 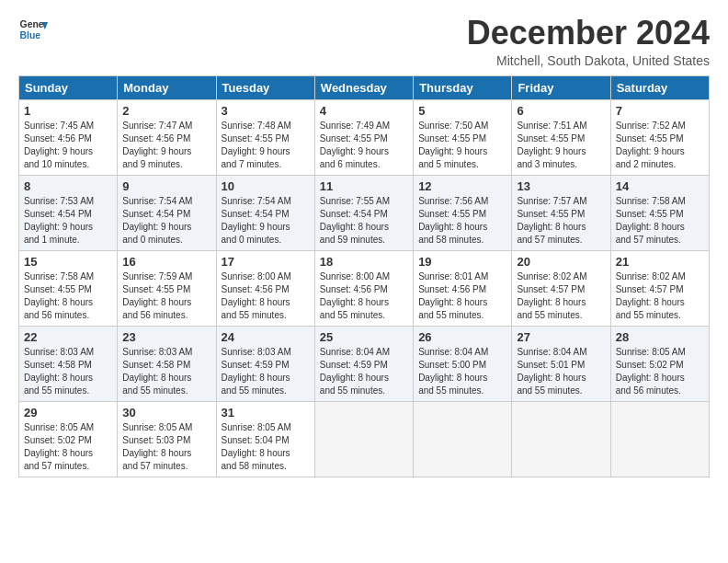 I want to click on table-row: 16Sunrise: 7:59 AM Sunset: 4:55 PM Dayli…, so click(x=167, y=288).